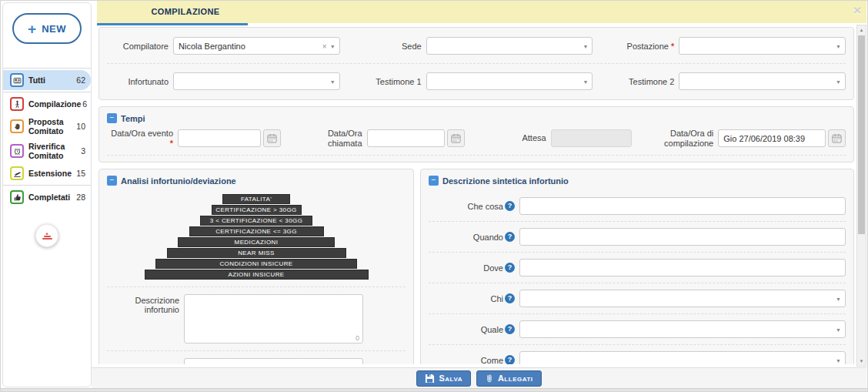  What do you see at coordinates (509, 379) in the screenshot?
I see `attachments-button: Allegati` at bounding box center [509, 379].